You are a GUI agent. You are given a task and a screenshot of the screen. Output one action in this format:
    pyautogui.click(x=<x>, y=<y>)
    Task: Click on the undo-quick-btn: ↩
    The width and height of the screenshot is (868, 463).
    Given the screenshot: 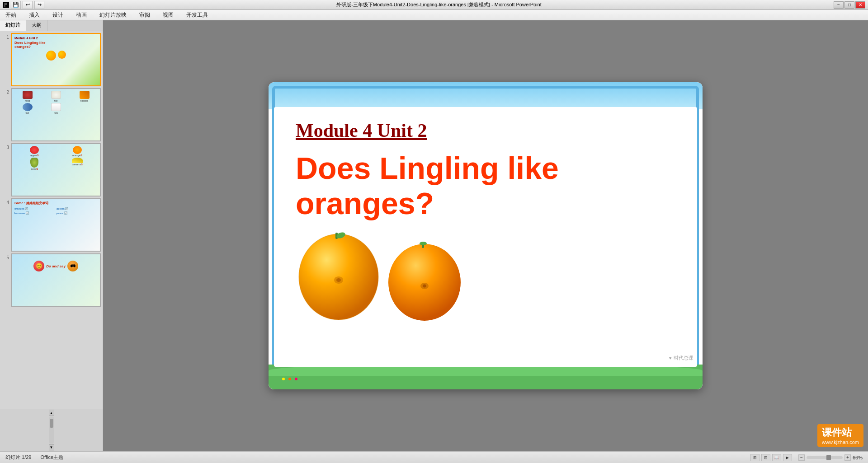 What is the action you would take?
    pyautogui.click(x=28, y=5)
    